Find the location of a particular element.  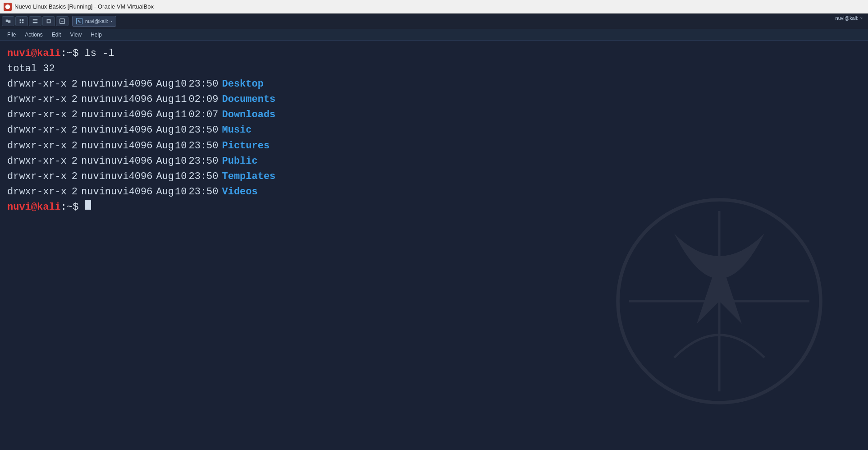

menu-edit: Edit is located at coordinates (57, 35).